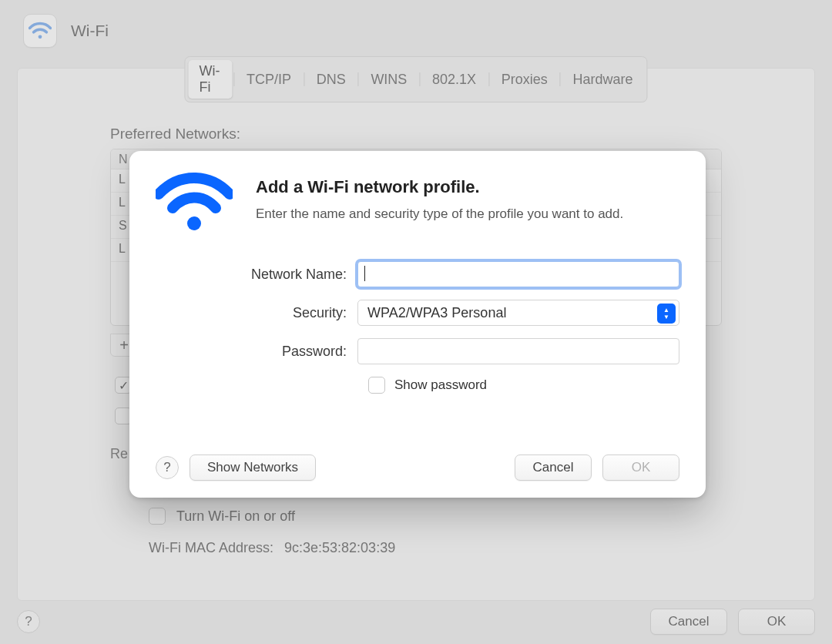  I want to click on network-name-label: Network Name:, so click(257, 274).